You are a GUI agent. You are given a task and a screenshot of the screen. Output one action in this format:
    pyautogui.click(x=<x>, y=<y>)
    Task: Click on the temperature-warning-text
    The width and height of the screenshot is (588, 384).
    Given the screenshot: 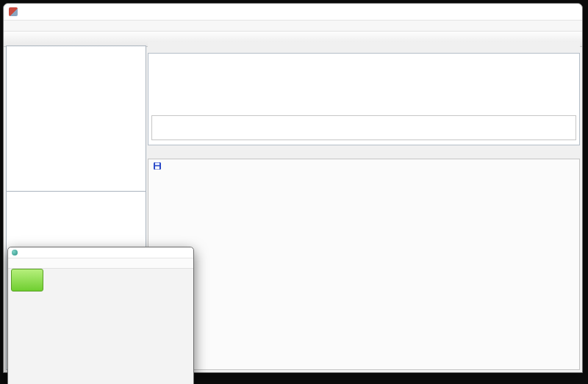 What is the action you would take?
    pyautogui.click(x=364, y=128)
    